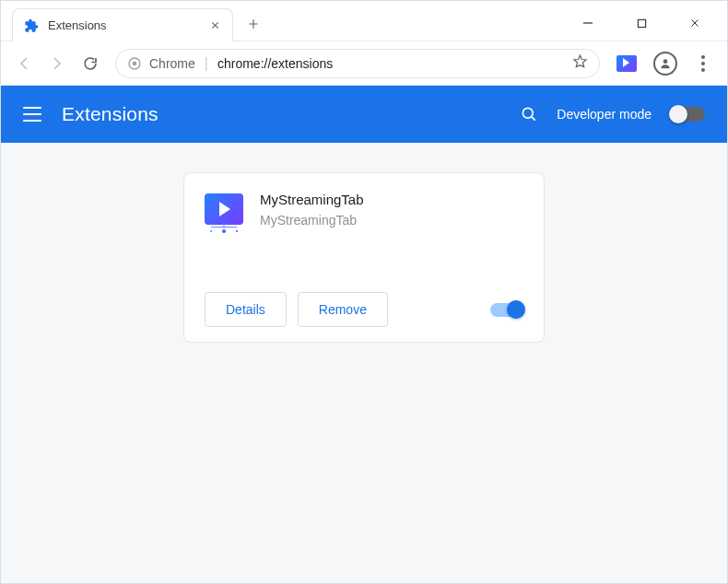 The height and width of the screenshot is (584, 728). What do you see at coordinates (588, 23) in the screenshot?
I see `minimize-button` at bounding box center [588, 23].